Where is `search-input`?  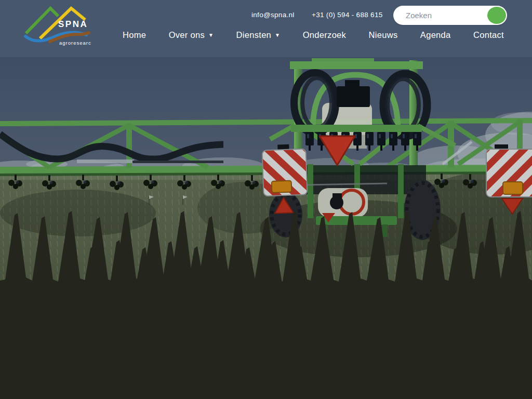 search-input is located at coordinates (444, 16).